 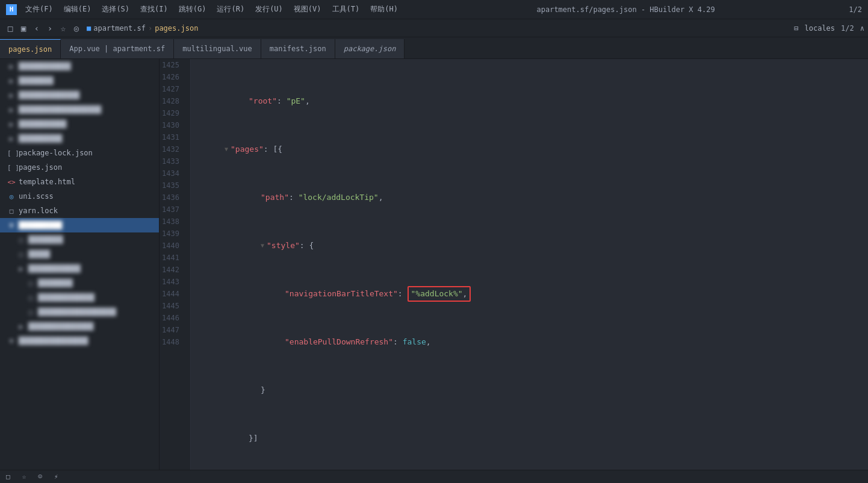 What do you see at coordinates (79, 110) in the screenshot?
I see `sidebar-blurred-4: ▶ ███████████████████` at bounding box center [79, 110].